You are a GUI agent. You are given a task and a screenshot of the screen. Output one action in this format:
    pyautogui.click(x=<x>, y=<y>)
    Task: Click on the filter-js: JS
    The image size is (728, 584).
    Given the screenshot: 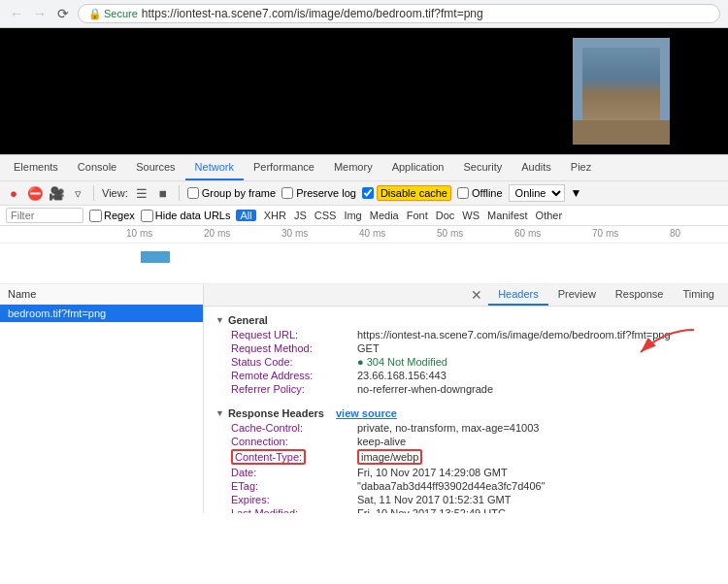 What is the action you would take?
    pyautogui.click(x=301, y=215)
    